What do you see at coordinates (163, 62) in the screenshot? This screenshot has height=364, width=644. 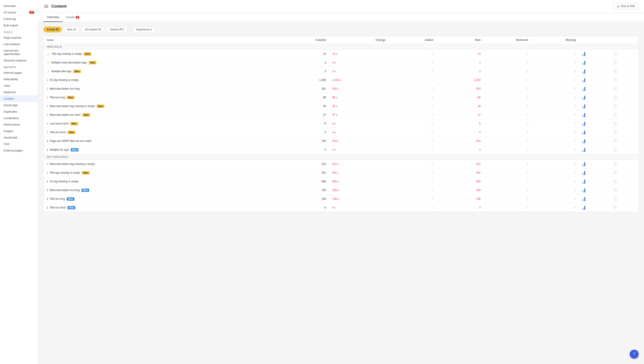 I see `issue-cell: ⚠Multiple meta description tagsNew` at bounding box center [163, 62].